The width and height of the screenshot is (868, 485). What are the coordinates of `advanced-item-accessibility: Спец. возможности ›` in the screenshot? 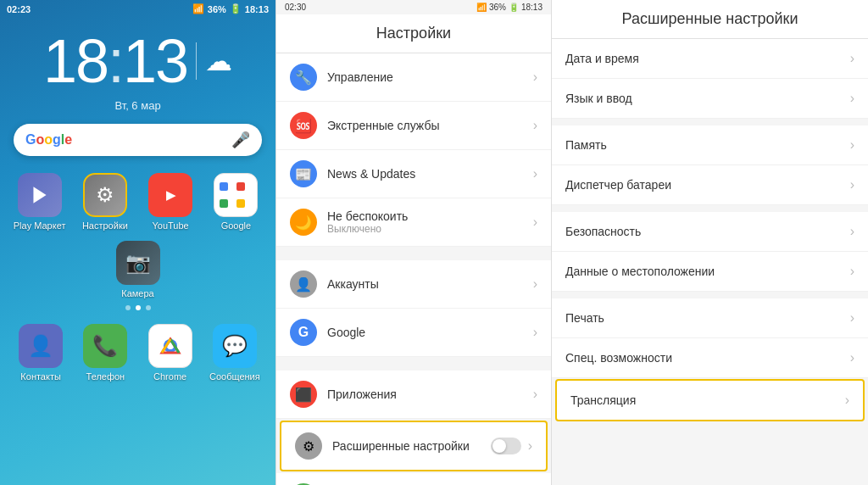 It's located at (710, 358).